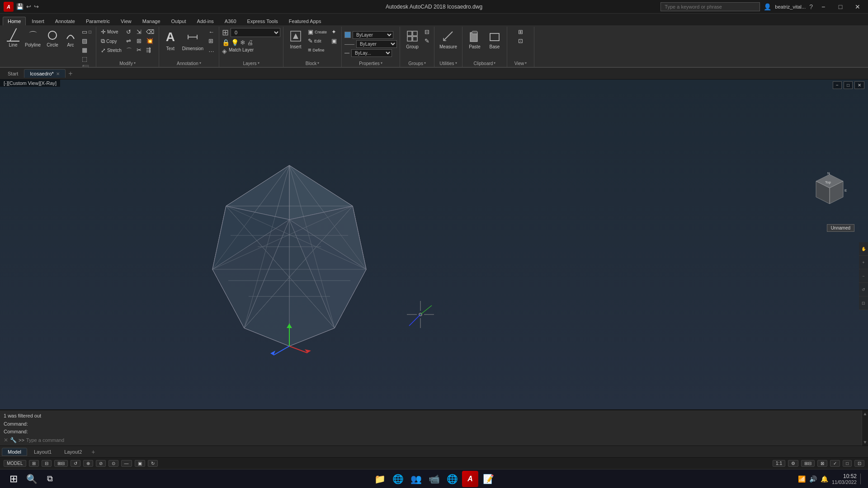 The height and width of the screenshot is (488, 868). Describe the element at coordinates (13, 38) in the screenshot. I see `line-button: ╱ Line` at that location.